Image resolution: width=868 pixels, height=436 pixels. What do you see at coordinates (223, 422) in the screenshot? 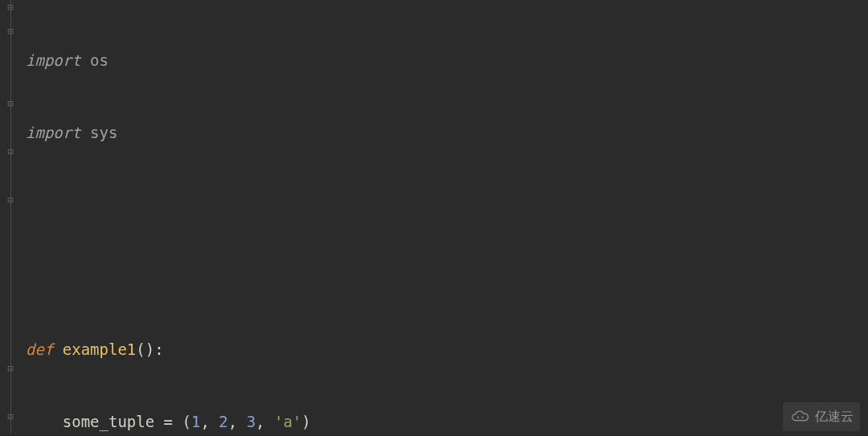
I see `number-literal: 2` at bounding box center [223, 422].